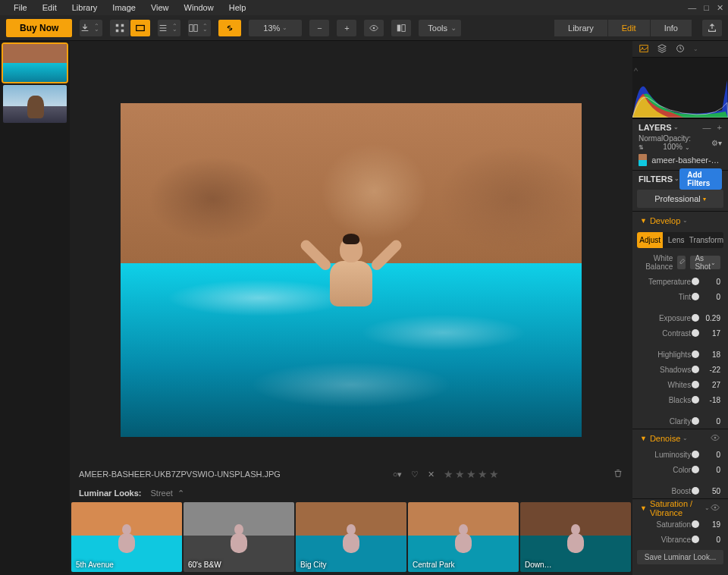 This screenshot has height=575, width=728. I want to click on whites-value: 27, so click(710, 385).